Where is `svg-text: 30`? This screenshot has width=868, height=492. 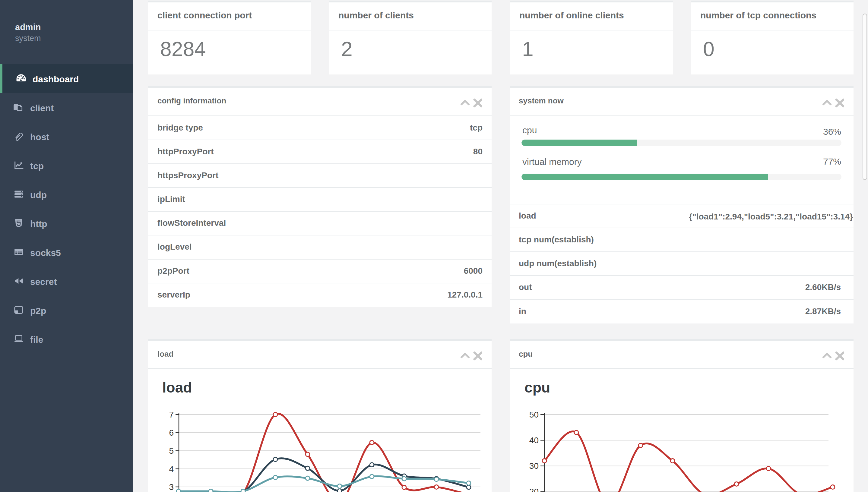
svg-text: 30 is located at coordinates (534, 466).